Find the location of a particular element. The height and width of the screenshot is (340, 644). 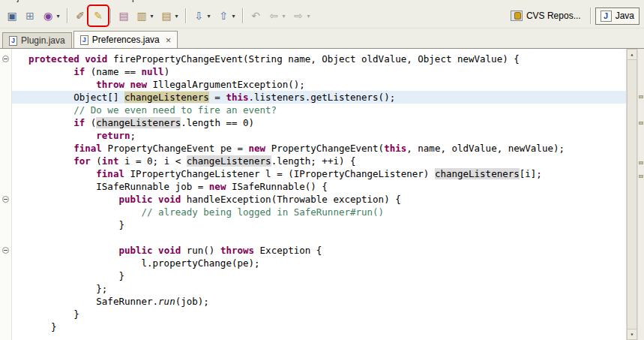

editor-tab-bar: JPlugin.javaJPreferences.java× is located at coordinates (322, 39).